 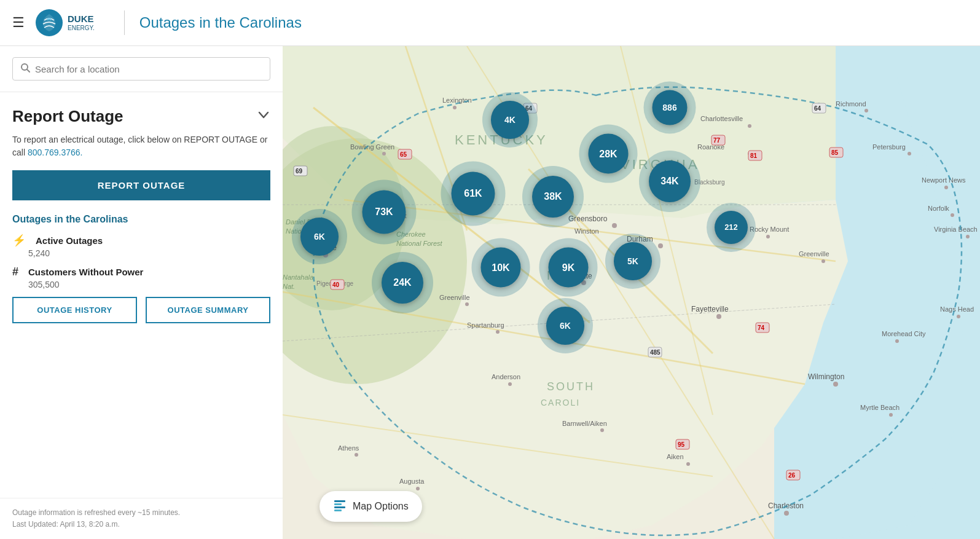 I want to click on cluster-c6: 28K, so click(x=608, y=154).